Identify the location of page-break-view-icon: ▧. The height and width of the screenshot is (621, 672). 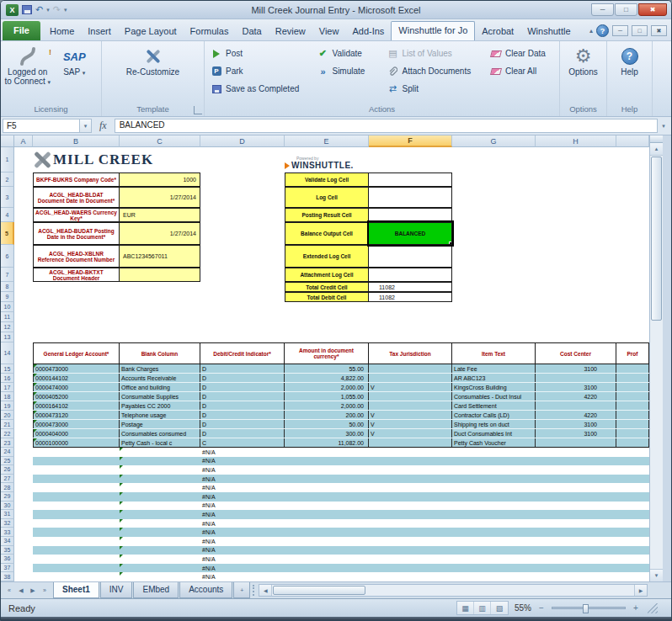
(499, 608).